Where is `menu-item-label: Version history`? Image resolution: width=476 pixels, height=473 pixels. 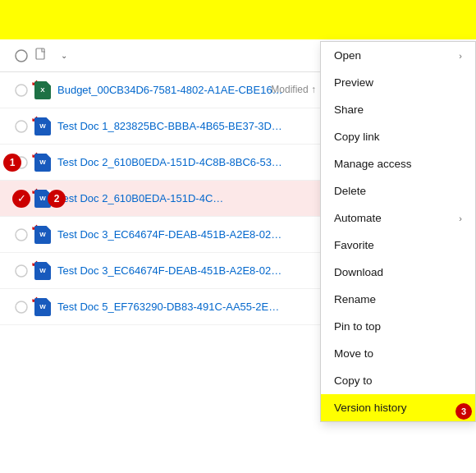
menu-item-label: Version history is located at coordinates (398, 407).